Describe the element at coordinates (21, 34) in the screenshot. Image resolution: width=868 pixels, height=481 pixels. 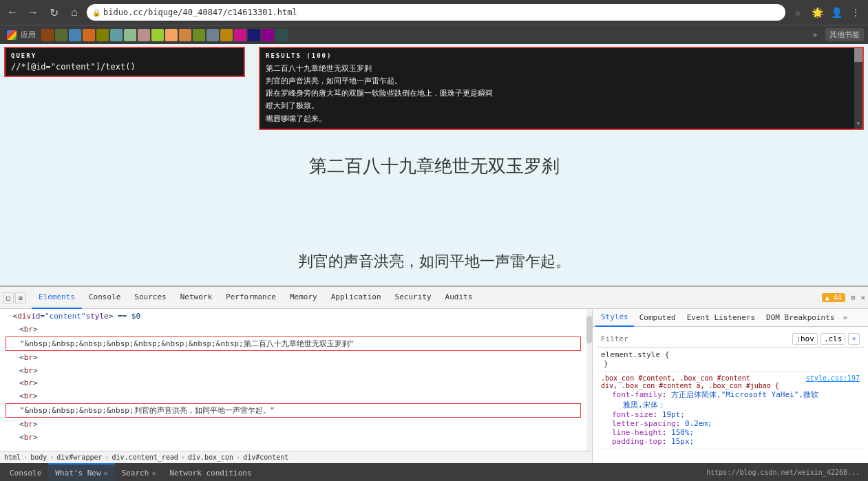
I see `apps-button: 应用` at that location.